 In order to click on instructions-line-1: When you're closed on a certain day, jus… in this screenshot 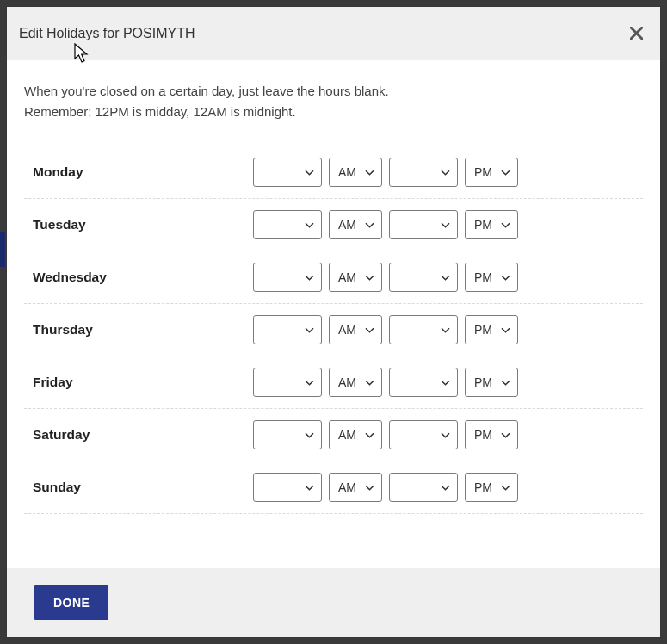, I will do `click(207, 91)`.